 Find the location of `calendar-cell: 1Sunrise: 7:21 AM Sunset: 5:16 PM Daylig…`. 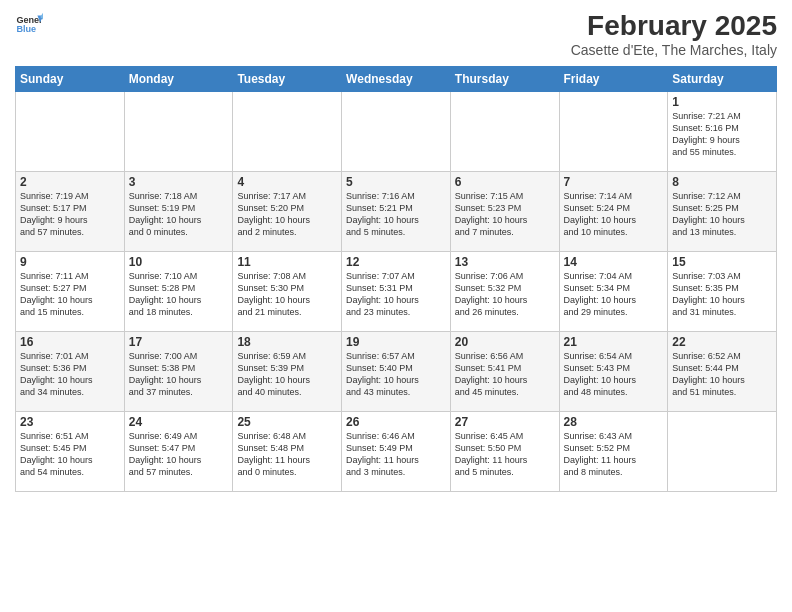

calendar-cell: 1Sunrise: 7:21 AM Sunset: 5:16 PM Daylig… is located at coordinates (722, 132).